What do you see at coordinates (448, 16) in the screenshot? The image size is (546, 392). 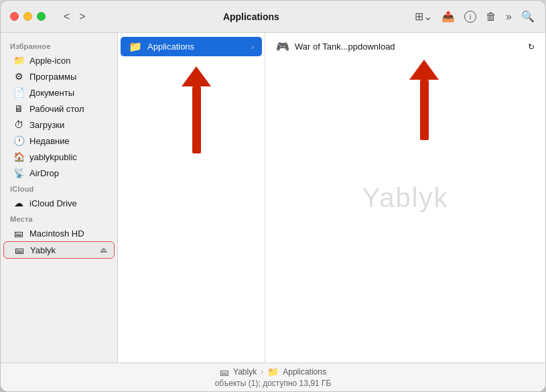 I see `share-icon: 📤` at bounding box center [448, 16].